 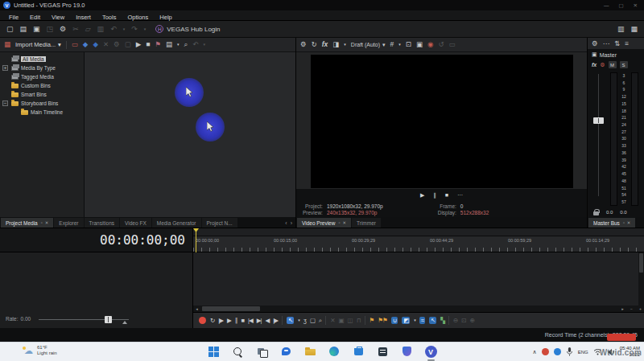 I want to click on tree-item: Custom Bins, so click(x=42, y=85).